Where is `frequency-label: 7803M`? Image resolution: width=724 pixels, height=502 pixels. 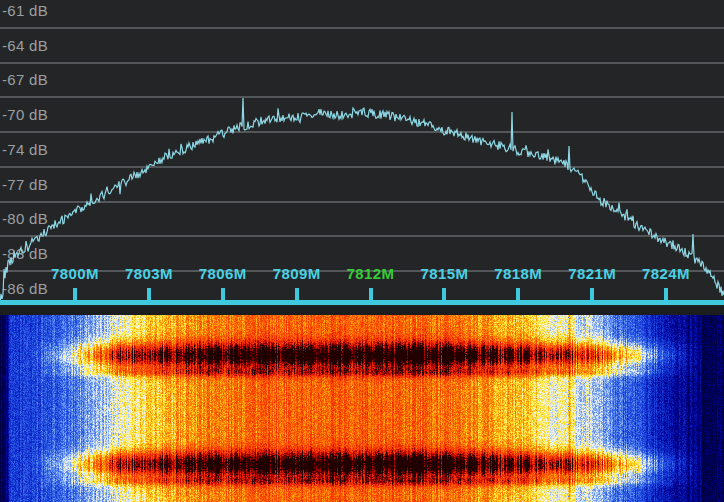 frequency-label: 7803M is located at coordinates (149, 274).